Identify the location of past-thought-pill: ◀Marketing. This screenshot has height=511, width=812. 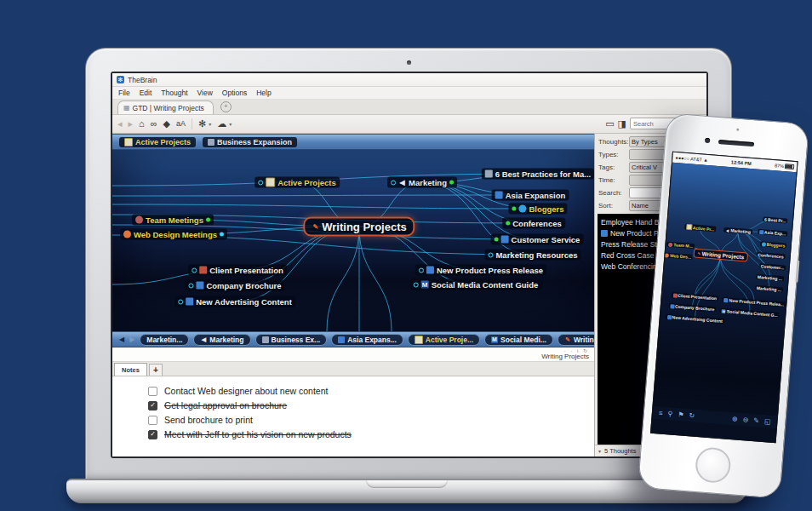
(221, 340).